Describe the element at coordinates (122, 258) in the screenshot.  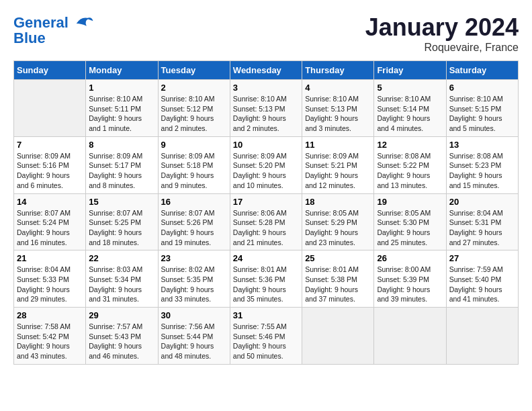
I see `day-number: 22` at that location.